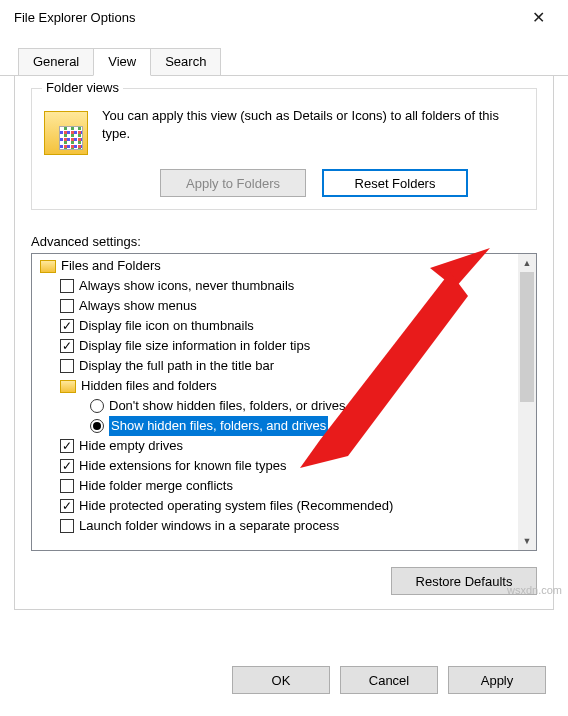 Image resolution: width=568 pixels, height=716 pixels. What do you see at coordinates (186, 286) in the screenshot?
I see `tree-item-label: Always show icons, never thumbnails` at bounding box center [186, 286].